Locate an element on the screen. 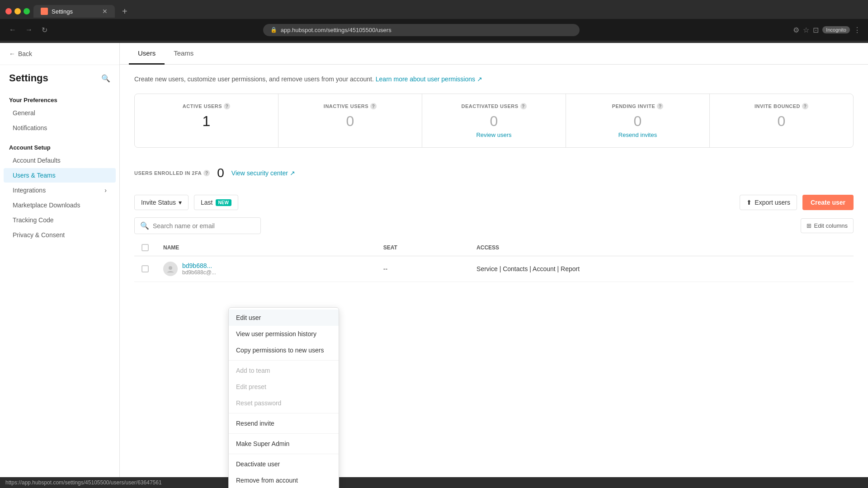  inactive-users-info-icon: ? is located at coordinates (373, 106).